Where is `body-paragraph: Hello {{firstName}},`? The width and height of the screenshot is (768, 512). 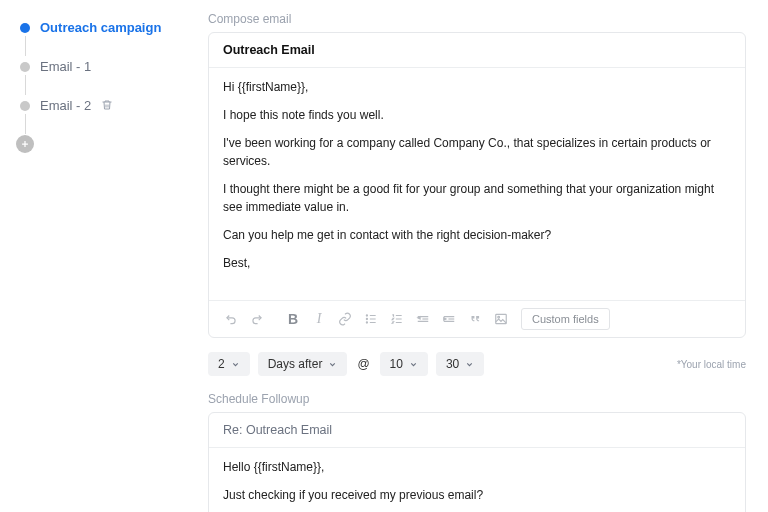
body-paragraph: Hello {{firstName}}, is located at coordinates (477, 467).